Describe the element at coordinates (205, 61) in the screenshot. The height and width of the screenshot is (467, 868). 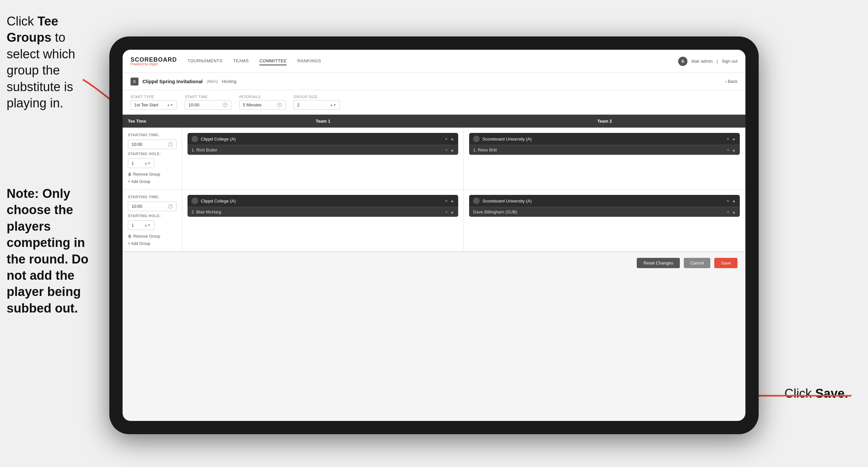
I see `nav-tournaments: TOURNAMENTS` at that location.